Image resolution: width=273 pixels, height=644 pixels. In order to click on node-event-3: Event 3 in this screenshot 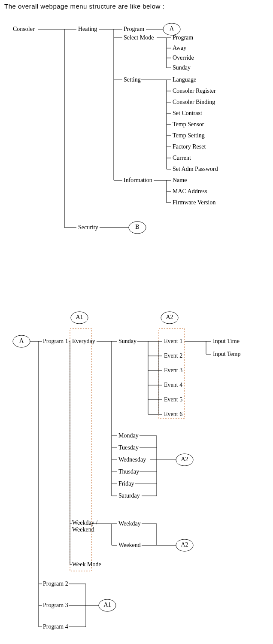, I will do `click(173, 371)`.